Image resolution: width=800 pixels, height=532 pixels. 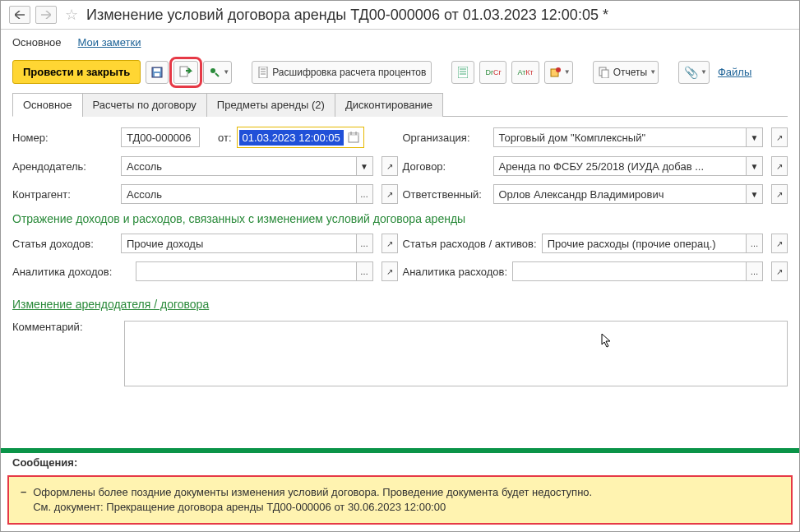 I want to click on expense-article-open-button: ↗, so click(x=779, y=243).